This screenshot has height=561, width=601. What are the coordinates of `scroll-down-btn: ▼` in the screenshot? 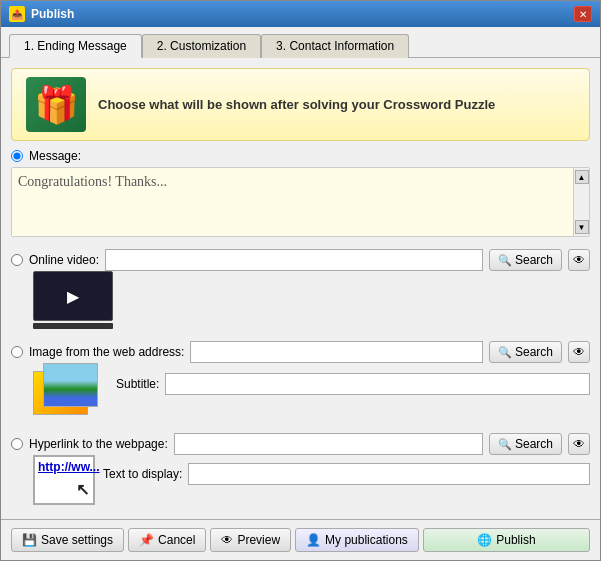 It's located at (582, 227).